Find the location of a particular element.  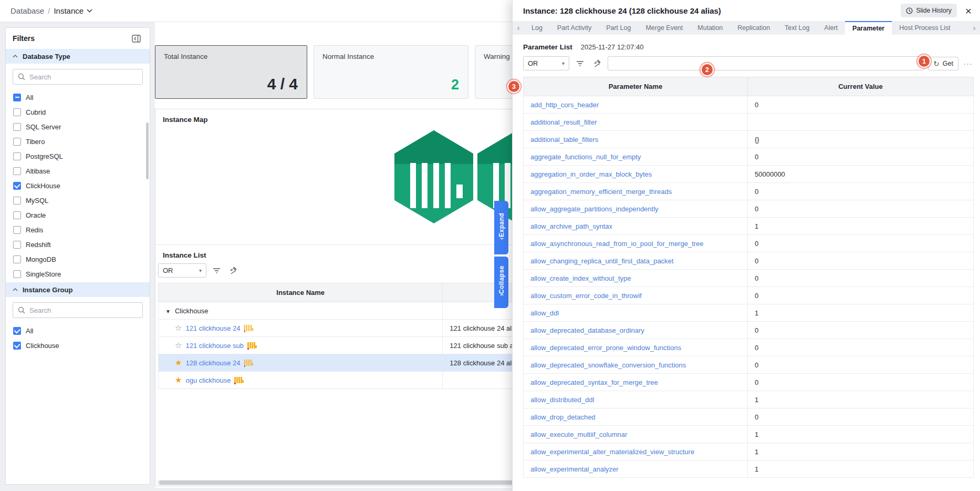

instance-name-link: 121 clickhouse sub is located at coordinates (214, 346).